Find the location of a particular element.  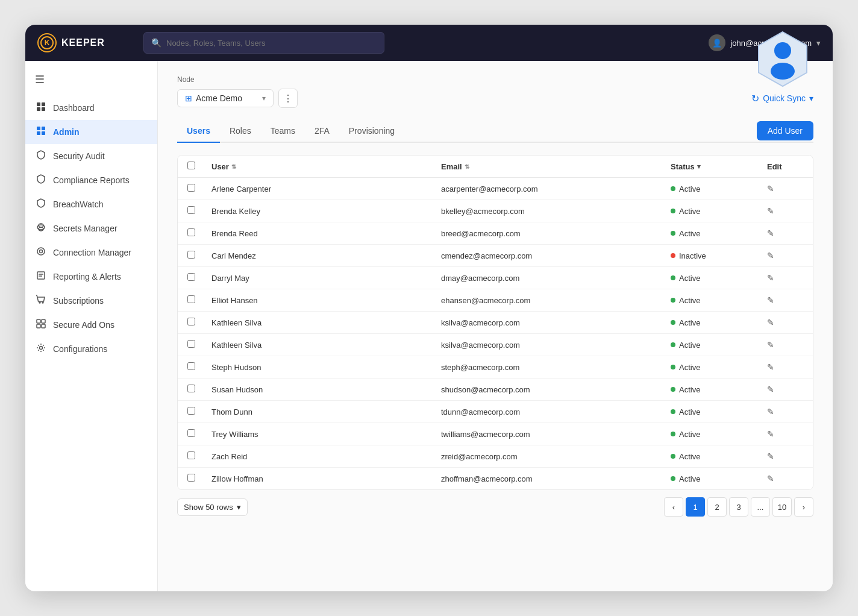

user-name: Thom Dunn is located at coordinates (327, 412).